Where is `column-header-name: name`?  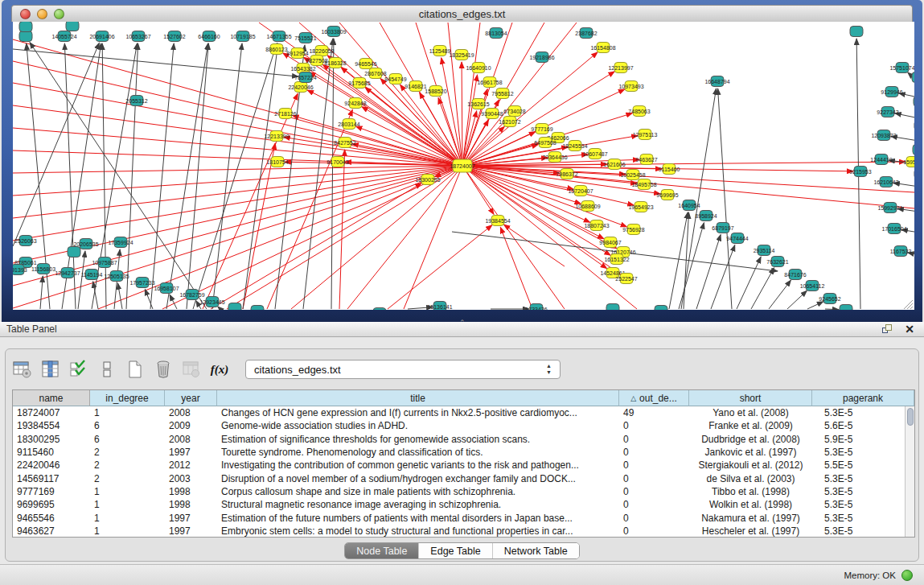 column-header-name: name is located at coordinates (51, 398).